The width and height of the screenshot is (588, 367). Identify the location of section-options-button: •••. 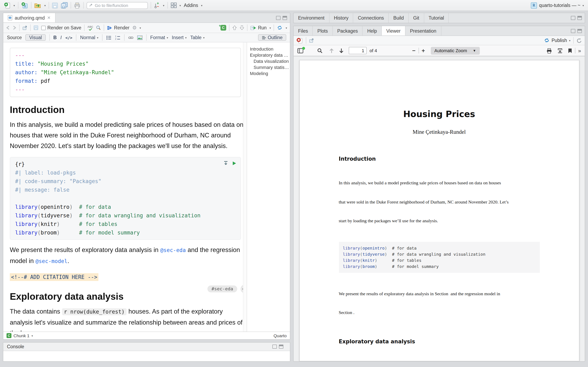
(242, 289).